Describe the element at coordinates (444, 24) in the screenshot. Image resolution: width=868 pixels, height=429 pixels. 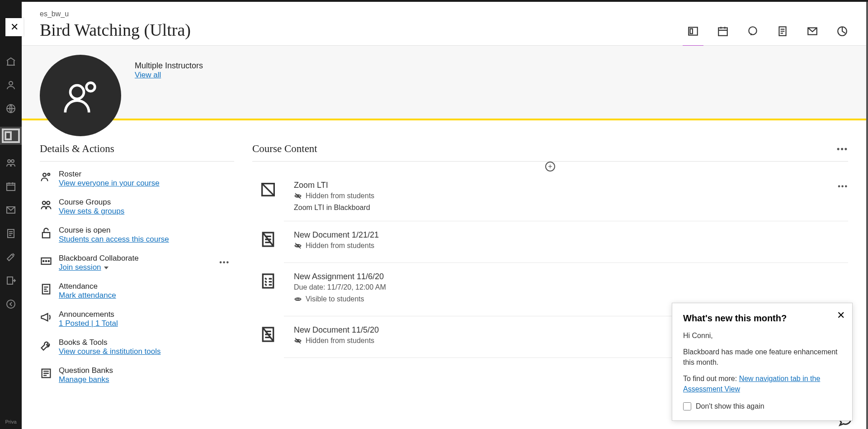
I see `course-header: es_bw_u Bird Watching (Ultra)` at that location.